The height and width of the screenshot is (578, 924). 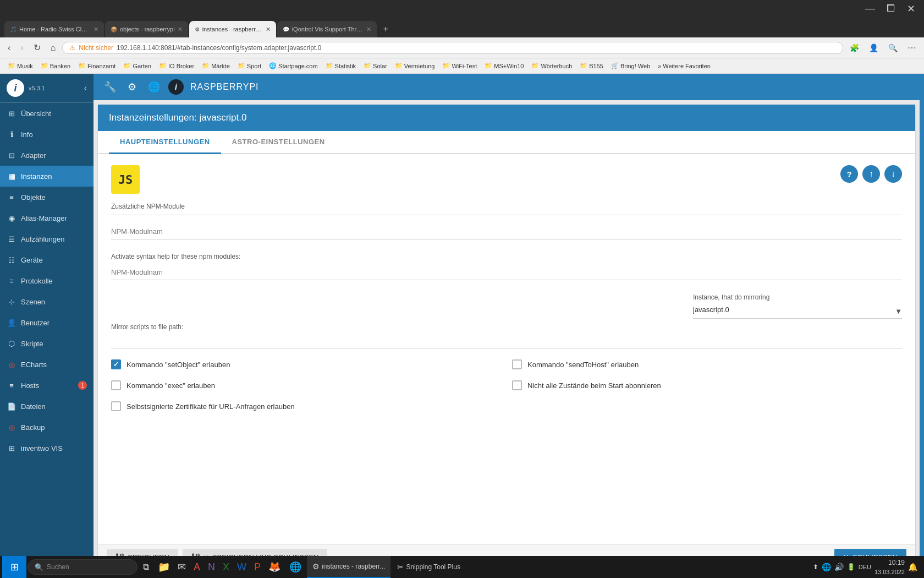 I want to click on sidebar-item-hosts: ≡ Hosts 1, so click(x=47, y=385).